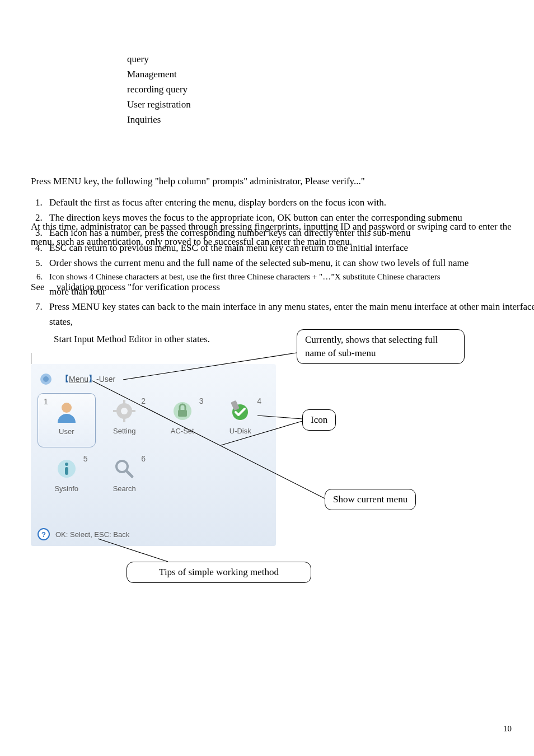  Describe the element at coordinates (219, 572) in the screenshot. I see `callout-tips: Tips of simple working method` at that location.